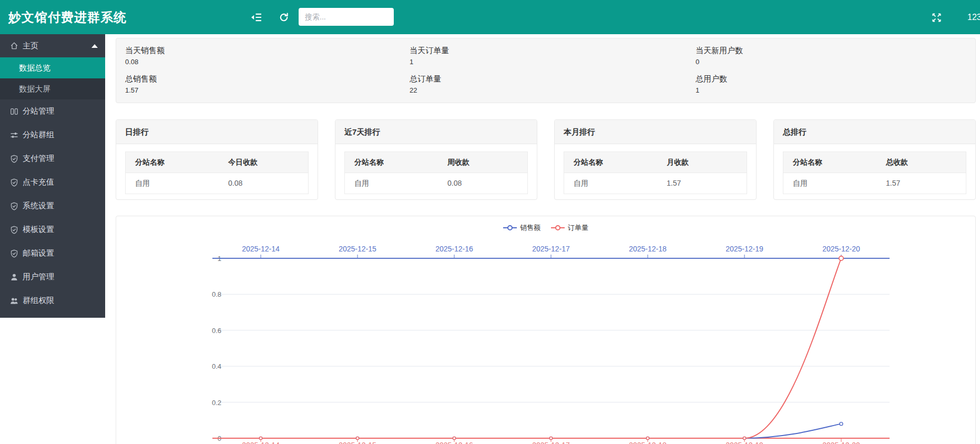 The width and height of the screenshot is (980, 444). I want to click on sidebar-item-template-settings: 模板设置, so click(53, 229).